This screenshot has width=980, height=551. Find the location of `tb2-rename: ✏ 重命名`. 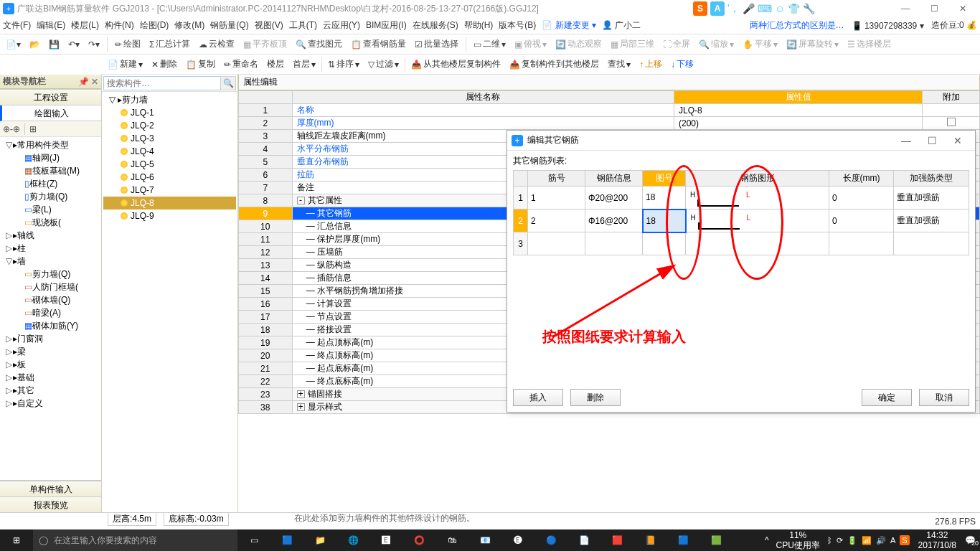

tb2-rename: ✏ 重命名 is located at coordinates (241, 65).